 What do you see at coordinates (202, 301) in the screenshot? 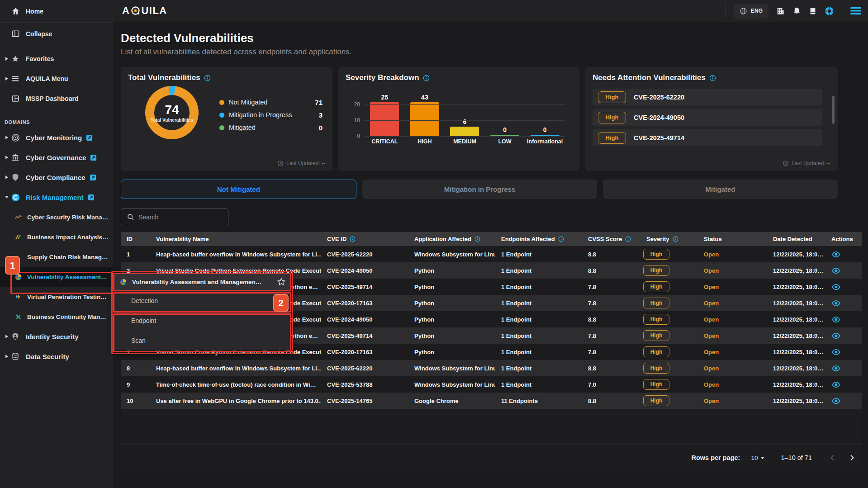
I see `popup-menu-item: Detection` at bounding box center [202, 301].